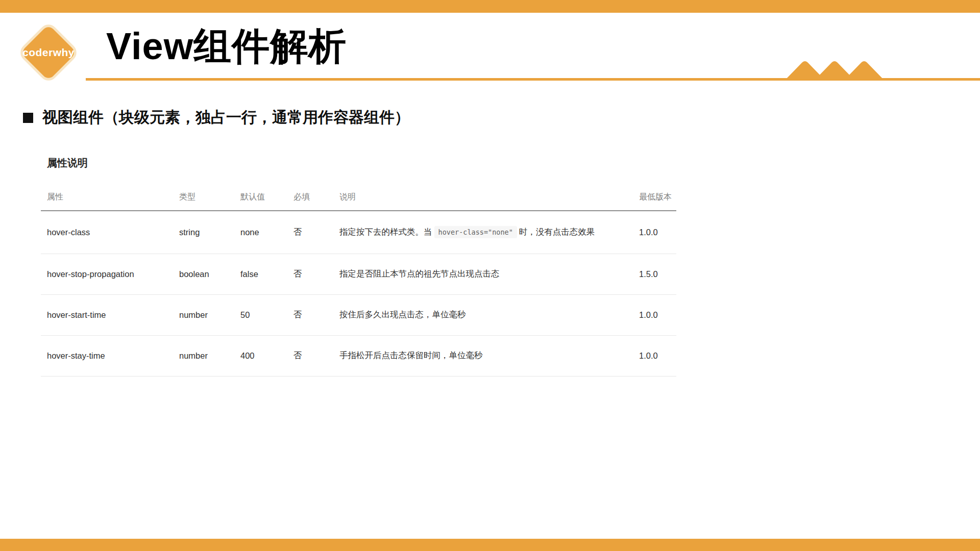 The width and height of the screenshot is (980, 551). Describe the element at coordinates (107, 197) in the screenshot. I see `col-header-prop: 属性` at that location.